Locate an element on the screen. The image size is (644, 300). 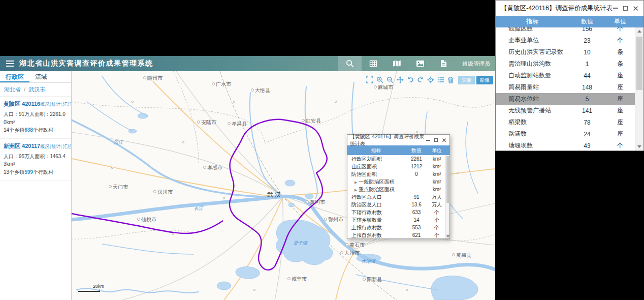
row-label: 塘堰坝数 is located at coordinates (532, 145).